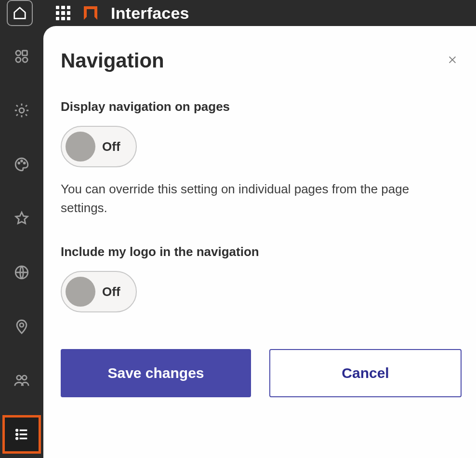 The image size is (476, 458). Describe the element at coordinates (63, 13) in the screenshot. I see `apps-menu-button` at that location.